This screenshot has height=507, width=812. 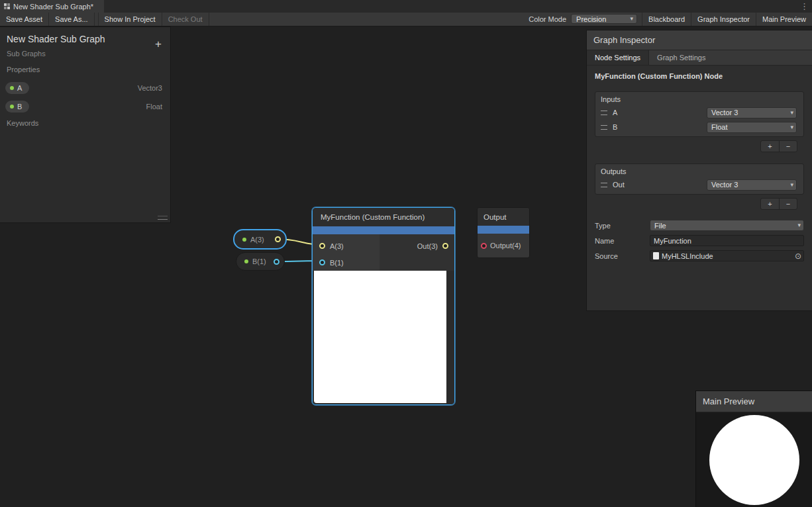 What do you see at coordinates (699, 225) in the screenshot?
I see `type-field-row: Type File ▾` at bounding box center [699, 225].